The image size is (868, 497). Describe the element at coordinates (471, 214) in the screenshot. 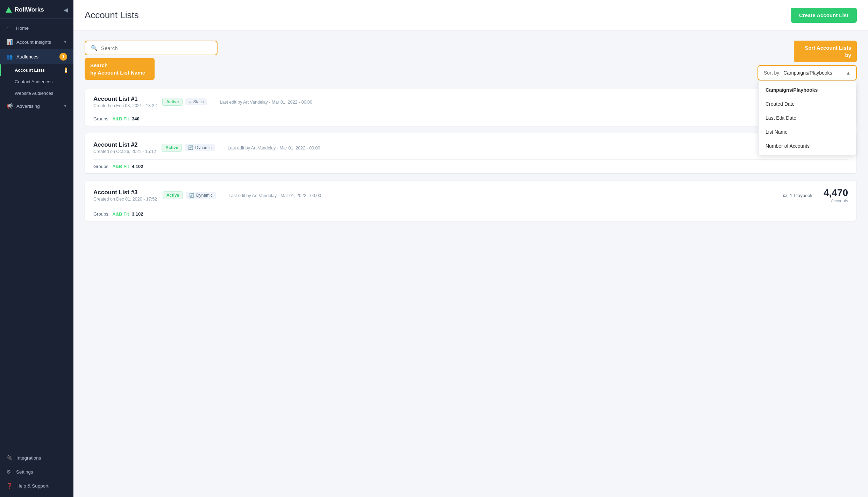

I see `card-footer-3: Groups: A&B Fit 3,102` at that location.